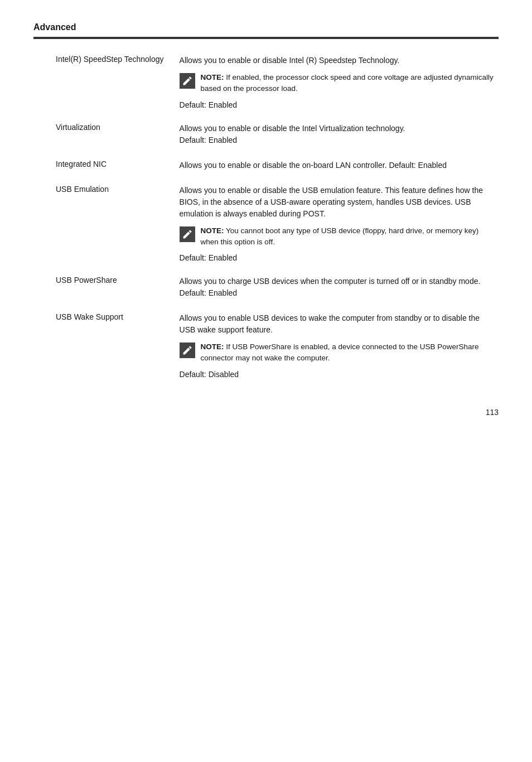 Image resolution: width=532 pixels, height=762 pixels. Describe the element at coordinates (187, 350) in the screenshot. I see `note-icon-usb-wake` at that location.